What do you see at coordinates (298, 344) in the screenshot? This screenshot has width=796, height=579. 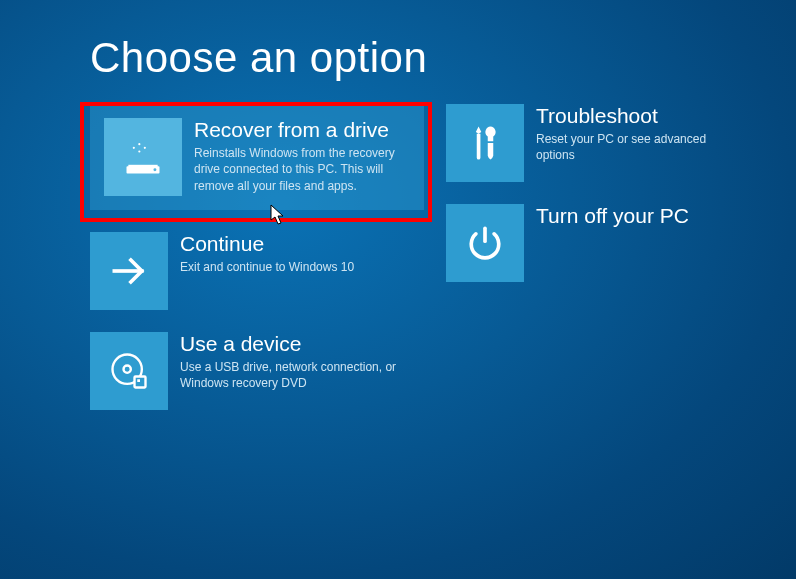 I see `tile-title: Use a device` at bounding box center [298, 344].